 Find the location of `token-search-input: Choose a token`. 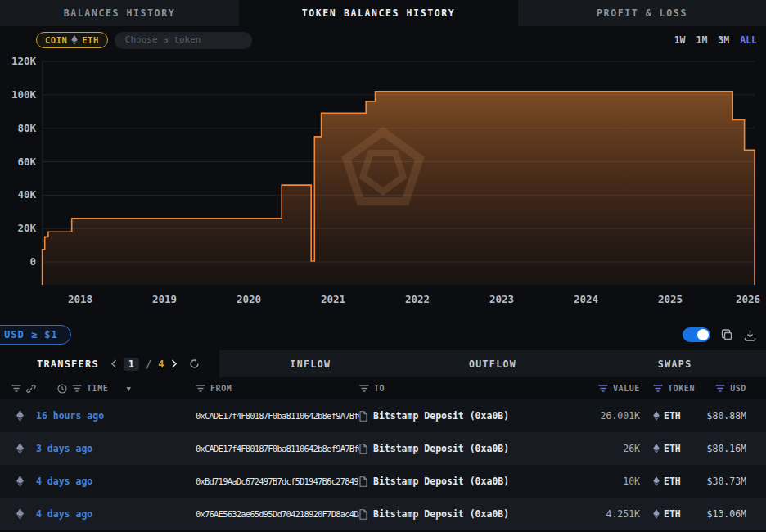

token-search-input: Choose a token is located at coordinates (183, 41).